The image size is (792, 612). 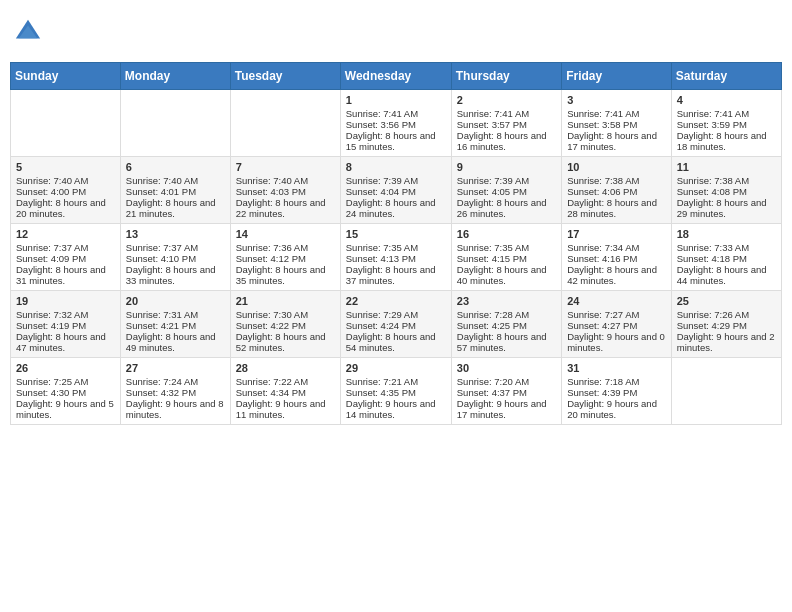 What do you see at coordinates (286, 342) in the screenshot?
I see `cell-content: Daylight: 8 hours and 52 minutes.` at bounding box center [286, 342].